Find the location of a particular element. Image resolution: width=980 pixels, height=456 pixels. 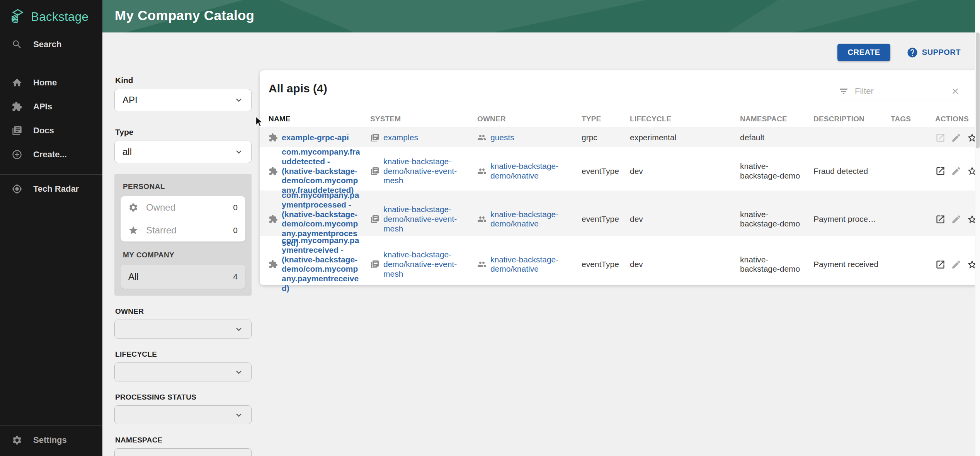

starred-filter: Starred 0 is located at coordinates (183, 230).